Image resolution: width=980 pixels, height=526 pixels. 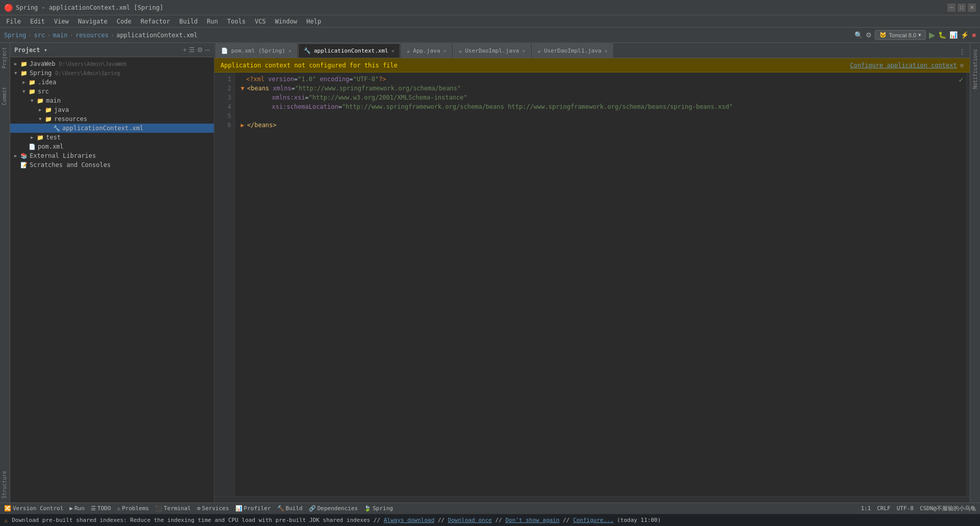 I want to click on menu-edit: Edit, so click(x=38, y=21).